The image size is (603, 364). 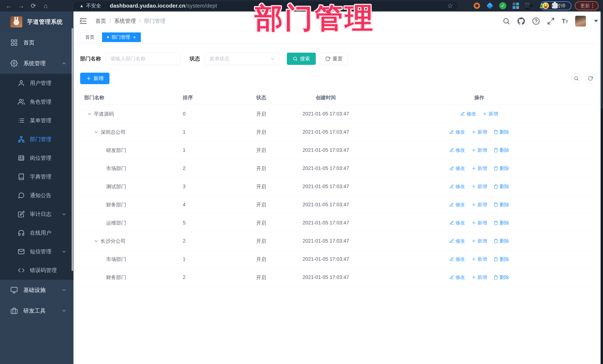 What do you see at coordinates (506, 21) in the screenshot?
I see `search-icon` at bounding box center [506, 21].